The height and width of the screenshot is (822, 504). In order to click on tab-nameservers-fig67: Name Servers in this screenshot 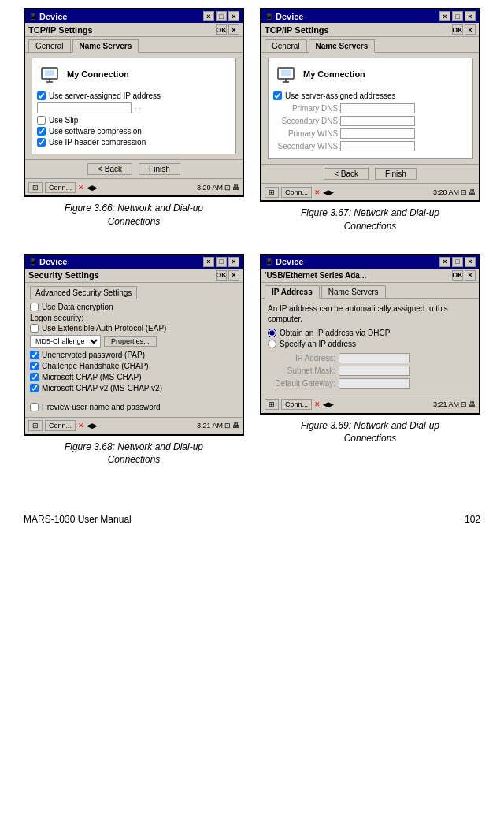, I will do `click(342, 46)`.